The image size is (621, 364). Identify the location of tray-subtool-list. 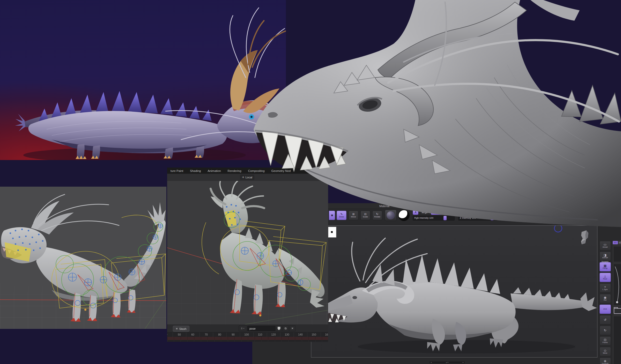
(617, 340).